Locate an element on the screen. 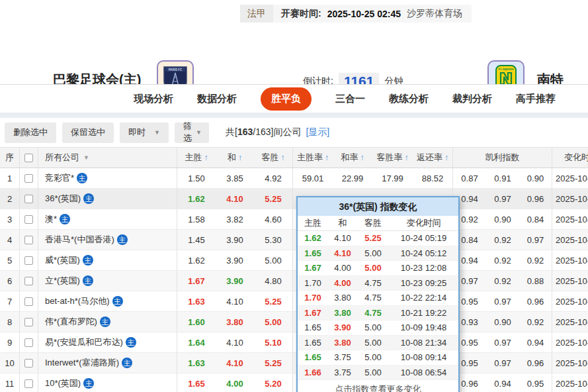 The height and width of the screenshot is (392, 588). odds-draw: 3.85 is located at coordinates (235, 178).